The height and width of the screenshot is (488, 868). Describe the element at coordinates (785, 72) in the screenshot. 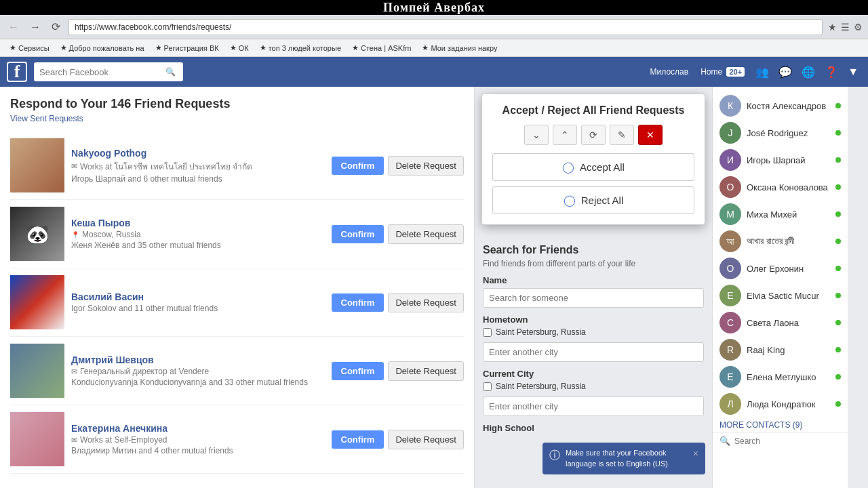

I see `messages-icon: 💬` at that location.